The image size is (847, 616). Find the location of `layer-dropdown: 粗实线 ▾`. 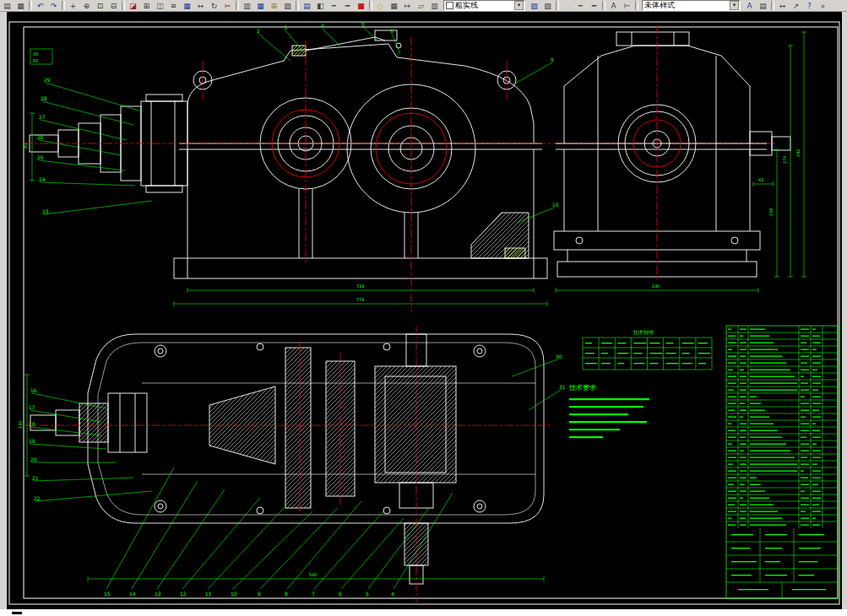

layer-dropdown: 粗实线 ▾ is located at coordinates (485, 5).